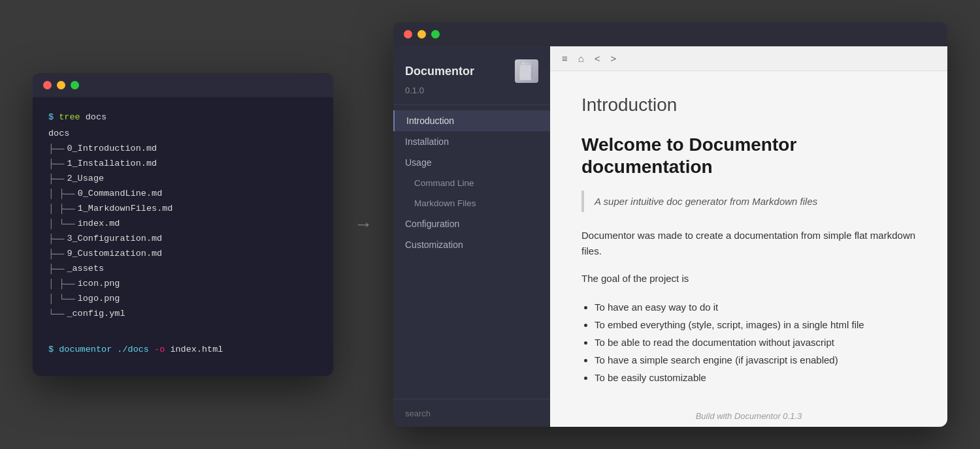  I want to click on list-item-2: To embed everything (style, script, imag…, so click(755, 325).